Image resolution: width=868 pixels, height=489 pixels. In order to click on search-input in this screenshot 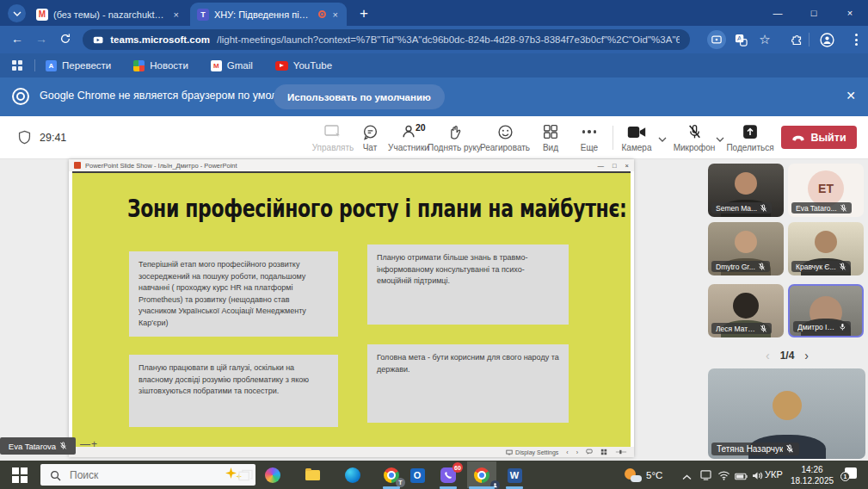, I will do `click(148, 475)`.